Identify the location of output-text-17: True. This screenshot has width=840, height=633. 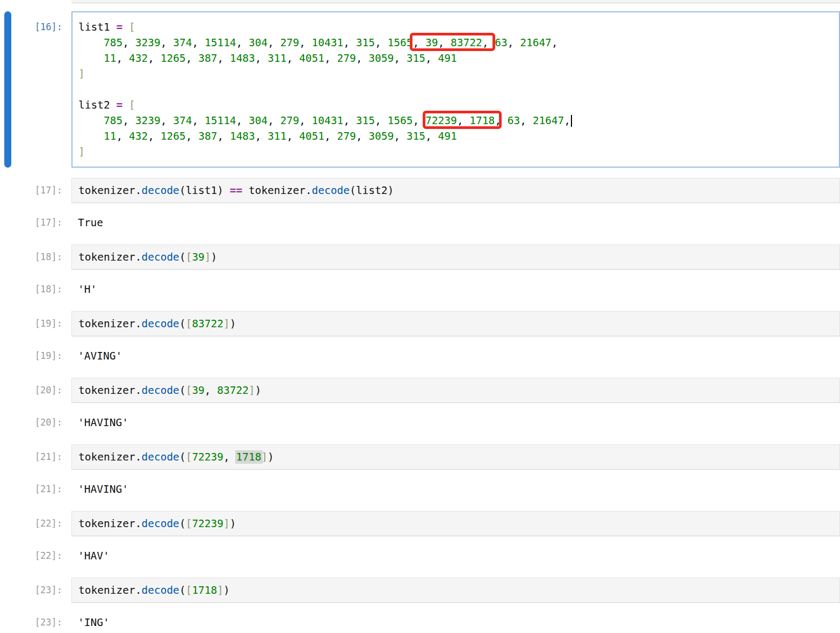
(455, 222).